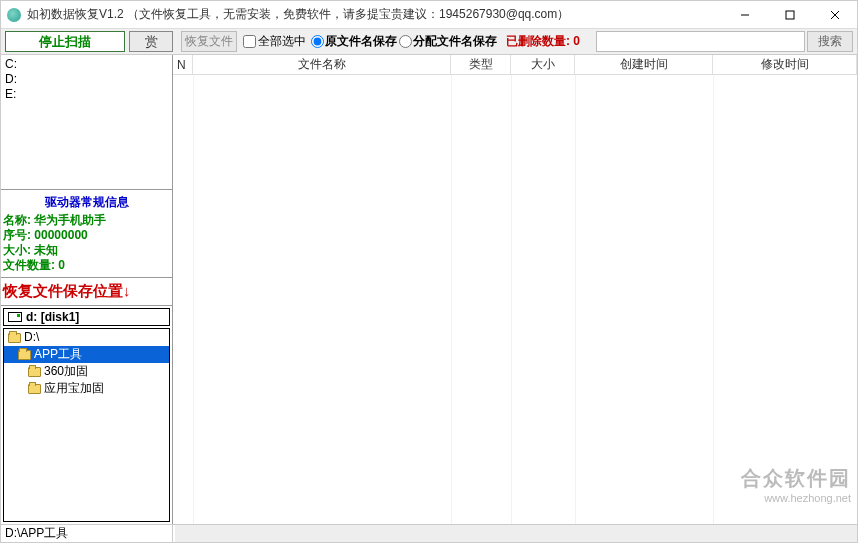  What do you see at coordinates (744, 15) in the screenshot?
I see `minimize-button` at bounding box center [744, 15].